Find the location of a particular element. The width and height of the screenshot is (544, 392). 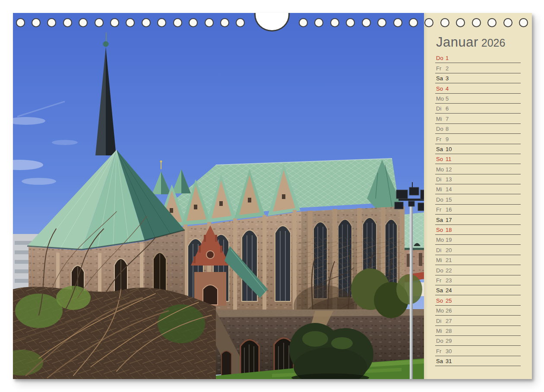

day-number: 14 is located at coordinates (449, 189).